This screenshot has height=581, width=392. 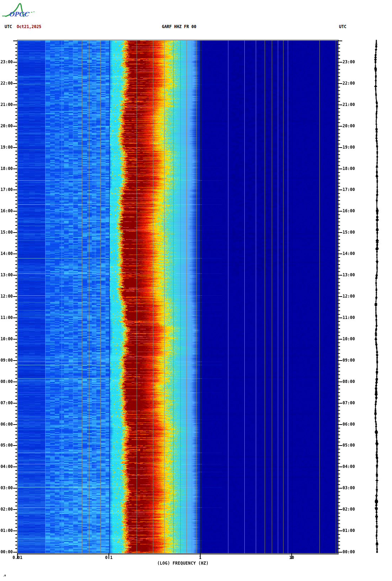 What do you see at coordinates (6, 83) in the screenshot?
I see `hour-label-left: 22:00` at bounding box center [6, 83].